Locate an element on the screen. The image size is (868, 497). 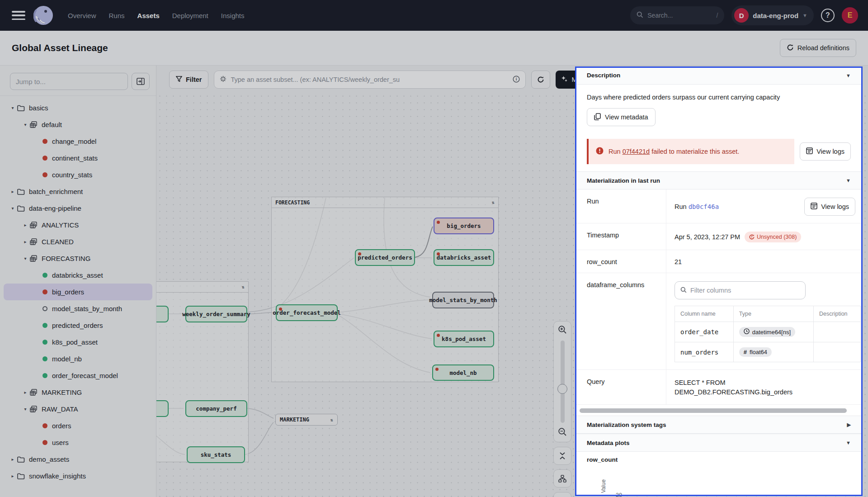
section-system-tags: Materialization system tags ▶ is located at coordinates (719, 425).